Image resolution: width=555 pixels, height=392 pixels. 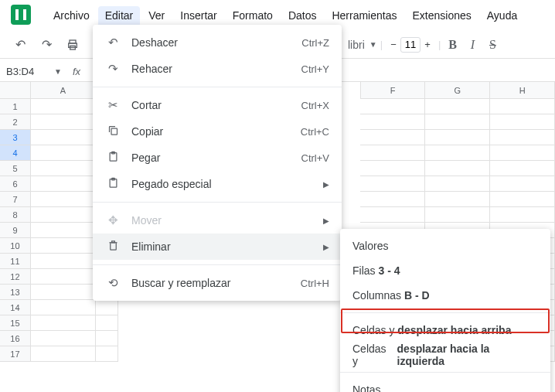 What do you see at coordinates (15, 90) in the screenshot?
I see `select-all-corner` at bounding box center [15, 90].